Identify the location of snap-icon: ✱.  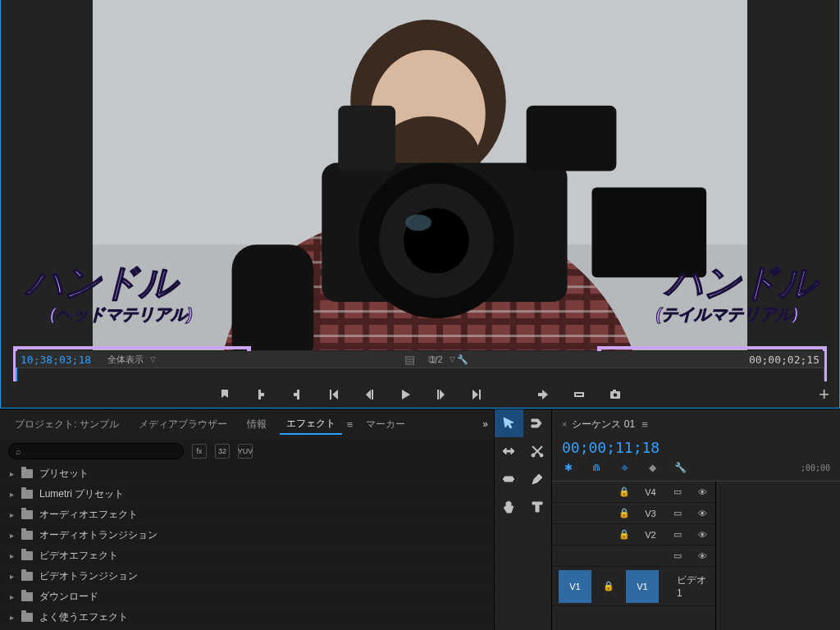
(568, 468).